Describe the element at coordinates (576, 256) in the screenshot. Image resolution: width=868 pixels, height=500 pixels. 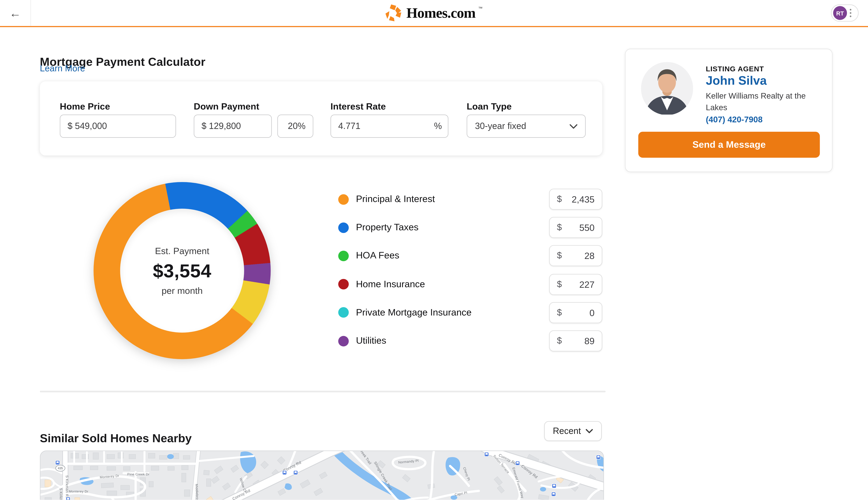
I see `payment-amount-input: $28` at that location.